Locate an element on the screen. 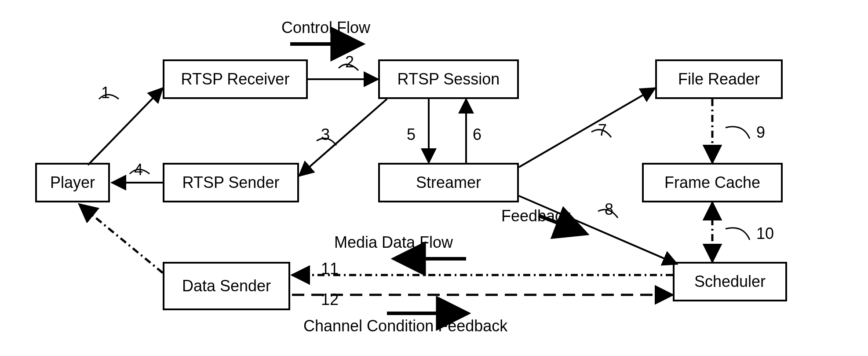 The height and width of the screenshot is (356, 868). edge-num-12: 12 is located at coordinates (330, 300).